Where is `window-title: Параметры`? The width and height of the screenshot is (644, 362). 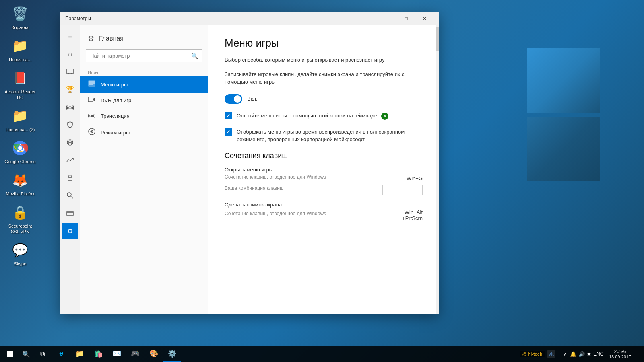
window-title: Параметры is located at coordinates (222, 19).